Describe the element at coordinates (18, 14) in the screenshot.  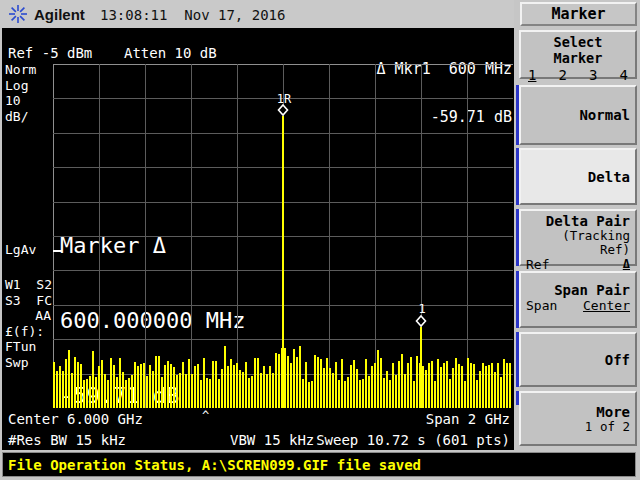
I see `agilent-logo-icon` at that location.